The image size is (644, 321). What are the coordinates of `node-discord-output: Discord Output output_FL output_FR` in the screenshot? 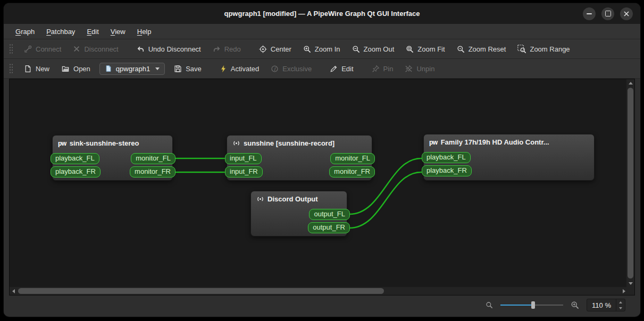 It's located at (299, 214).